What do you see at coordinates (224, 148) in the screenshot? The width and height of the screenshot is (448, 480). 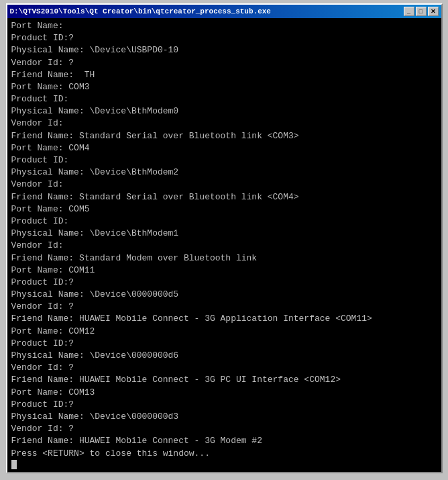 I see `terminal-line: Port Name: COM4` at bounding box center [224, 148].